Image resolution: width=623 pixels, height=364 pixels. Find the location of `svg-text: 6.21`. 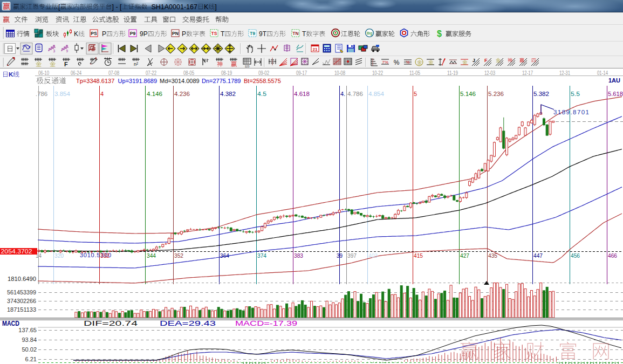

svg-text: 6.21 is located at coordinates (31, 359).